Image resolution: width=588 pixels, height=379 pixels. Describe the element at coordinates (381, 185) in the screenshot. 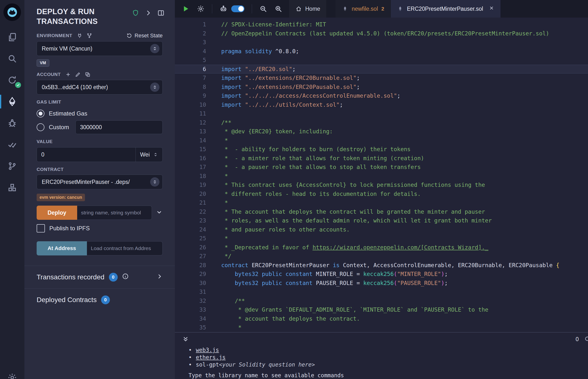

I see `code-line: 19 * This contract uses {AccessControl} …` at that location.